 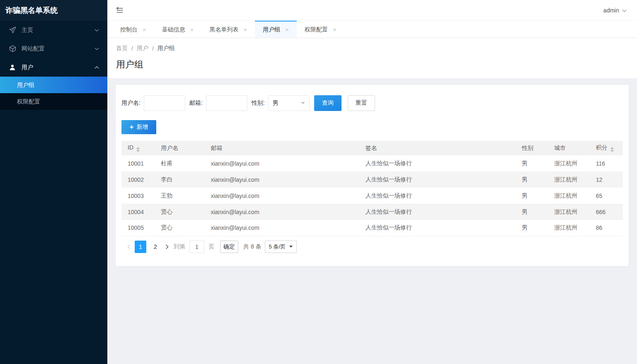 What do you see at coordinates (328, 103) in the screenshot?
I see `search-button: 查询` at bounding box center [328, 103].